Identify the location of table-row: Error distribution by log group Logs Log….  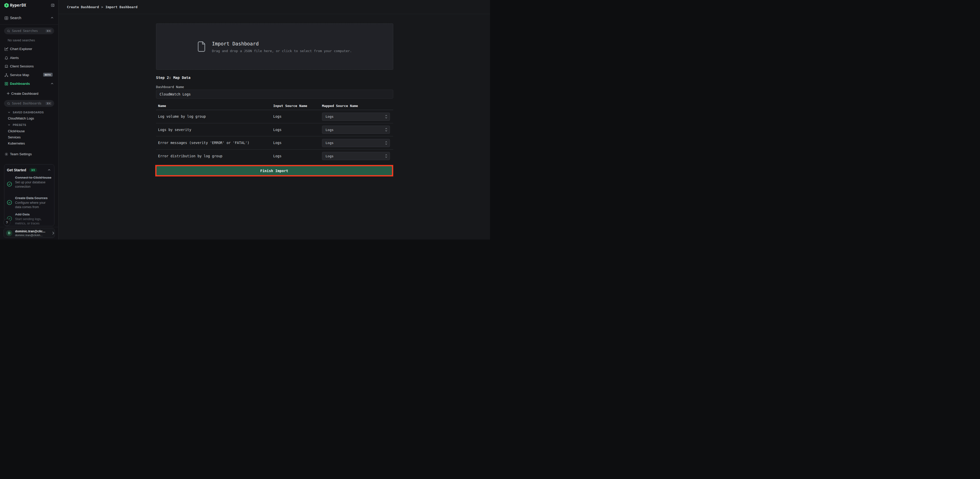
(275, 156).